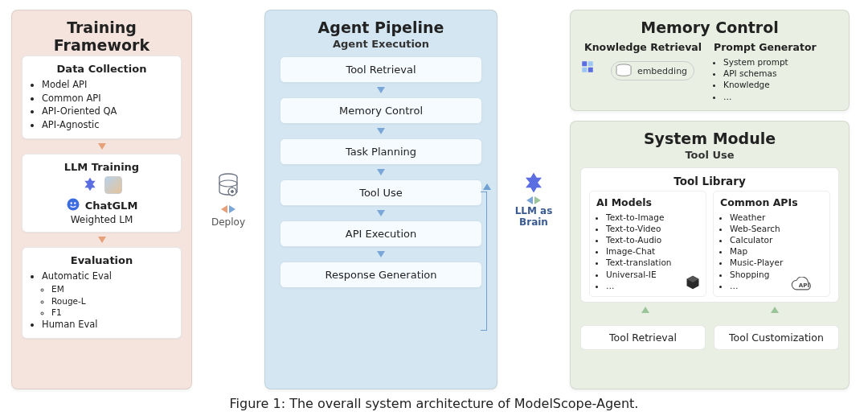 The image size is (868, 416). What do you see at coordinates (381, 111) in the screenshot?
I see `pipeline-step: Memory Control` at bounding box center [381, 111].